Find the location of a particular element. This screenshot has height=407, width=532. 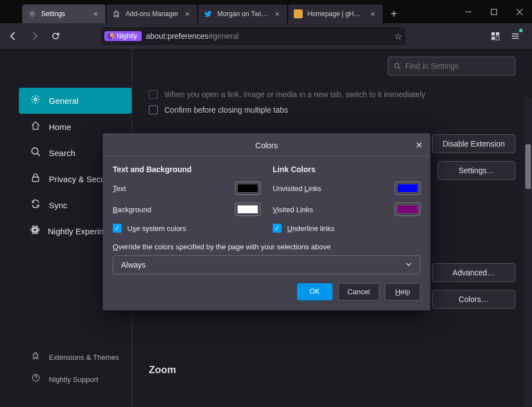

sync-icon is located at coordinates (36, 205).